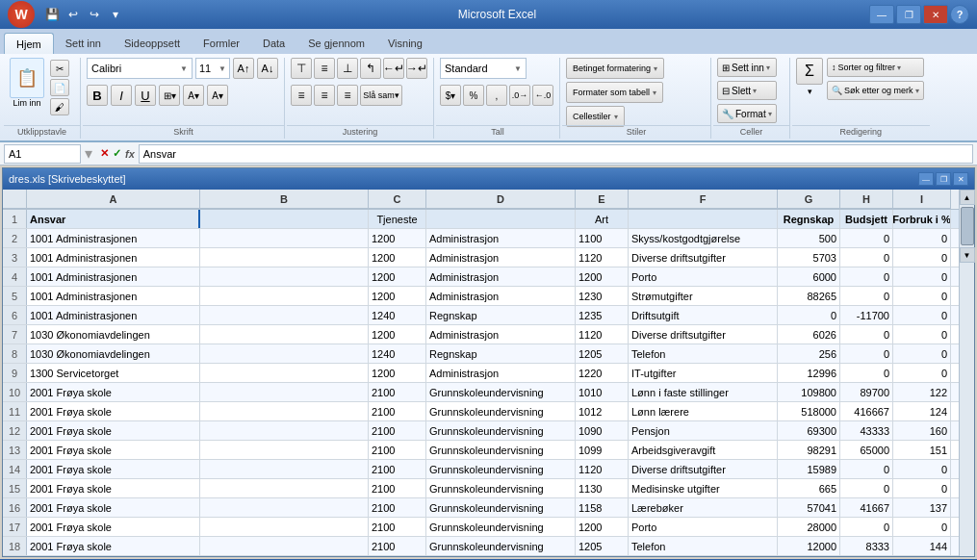 This screenshot has width=977, height=560. What do you see at coordinates (909, 14) in the screenshot?
I see `maximize-button: ❐` at bounding box center [909, 14].